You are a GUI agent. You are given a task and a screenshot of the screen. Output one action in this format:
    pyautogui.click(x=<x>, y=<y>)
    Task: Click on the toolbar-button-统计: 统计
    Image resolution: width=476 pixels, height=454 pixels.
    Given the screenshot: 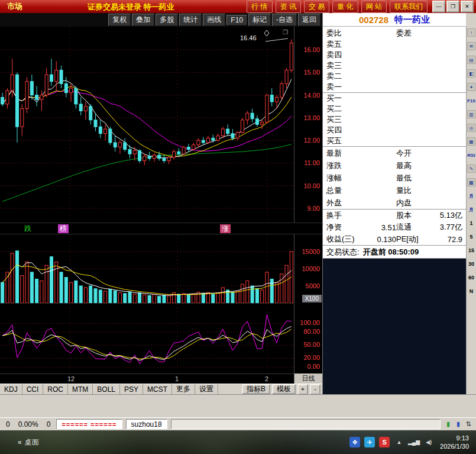 What is the action you would take?
    pyautogui.click(x=190, y=20)
    